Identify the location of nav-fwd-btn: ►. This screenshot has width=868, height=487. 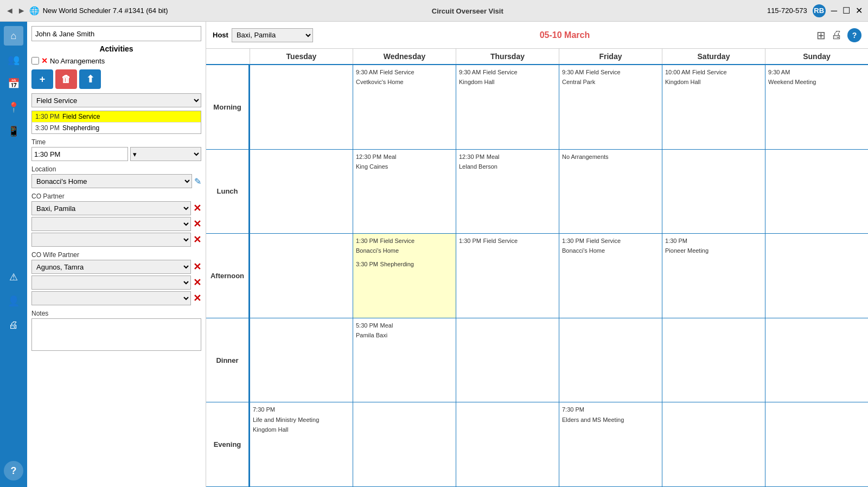
(22, 11).